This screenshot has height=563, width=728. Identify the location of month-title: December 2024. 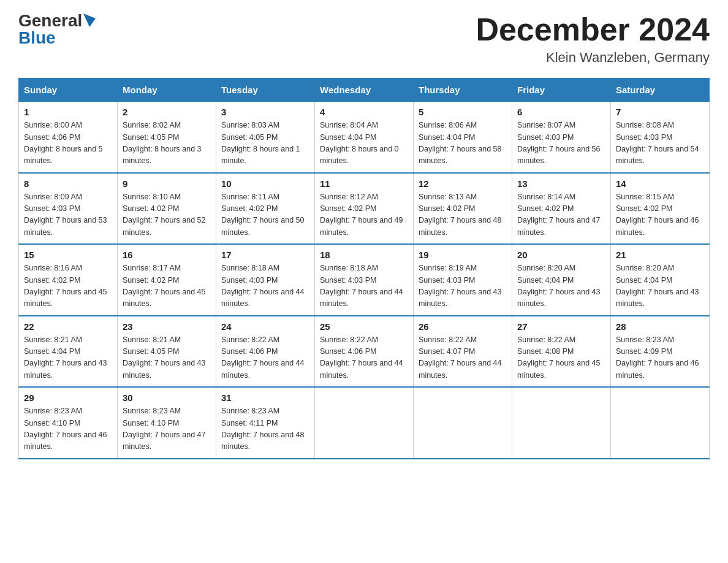
(593, 29).